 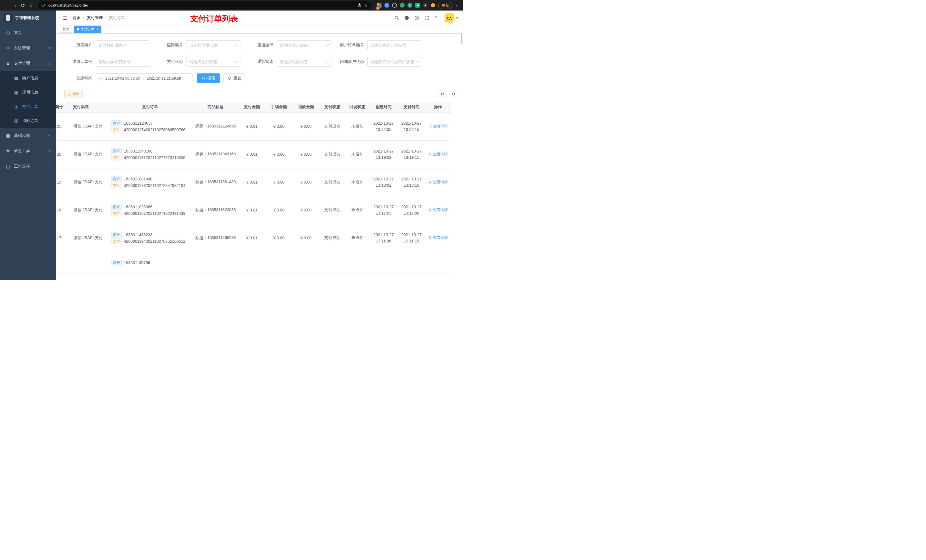 I want to click on extensions-area: 10 ✓, so click(x=406, y=5).